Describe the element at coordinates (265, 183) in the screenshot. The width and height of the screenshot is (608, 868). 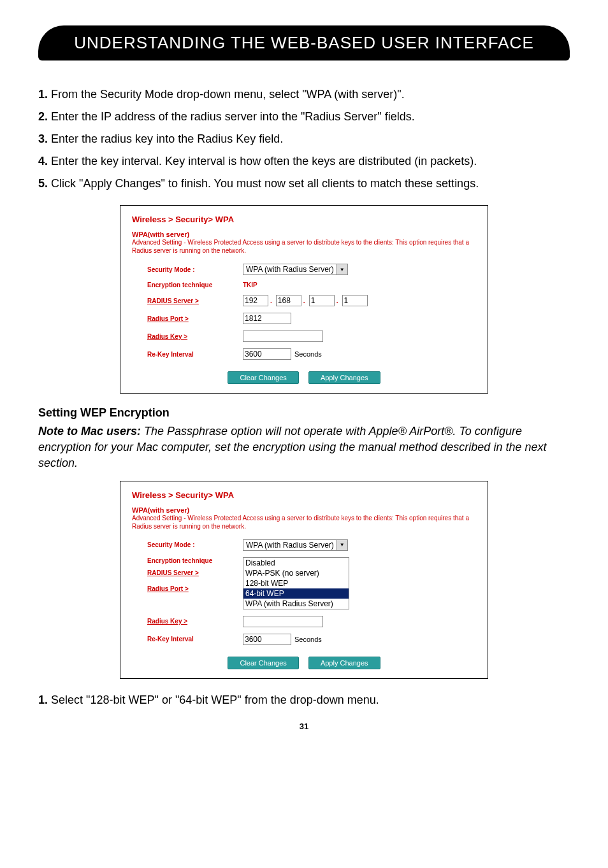
I see `step-text: Click "Apply Changes" to finish. You mus…` at that location.